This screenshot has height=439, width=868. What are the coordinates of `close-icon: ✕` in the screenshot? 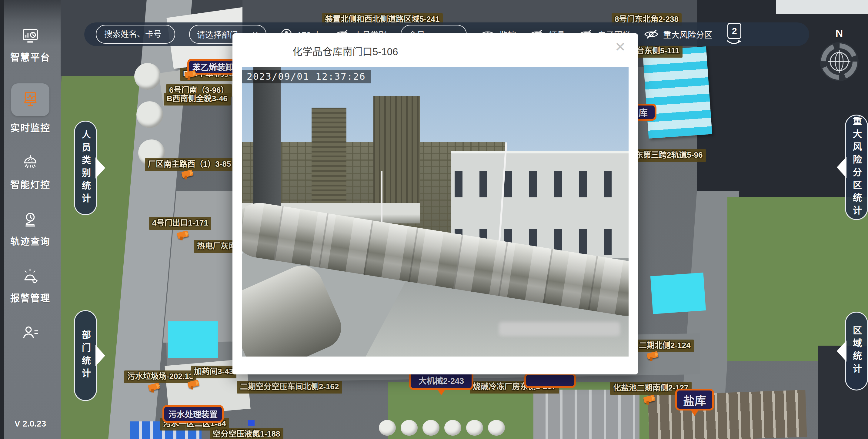 It's located at (620, 47).